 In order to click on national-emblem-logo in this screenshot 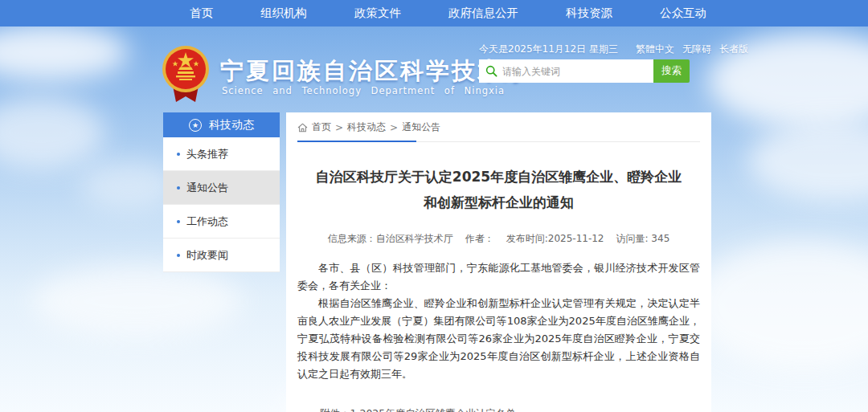, I will do `click(186, 74)`.